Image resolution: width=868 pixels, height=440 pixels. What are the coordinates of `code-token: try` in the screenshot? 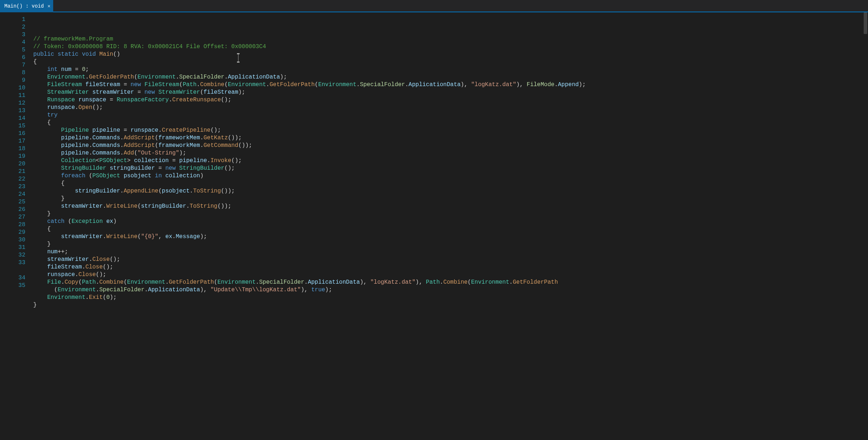 It's located at (52, 115).